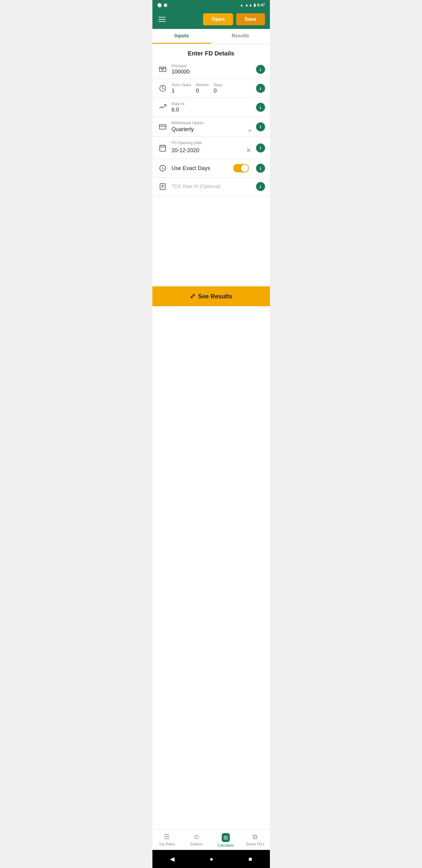 This screenshot has width=422, height=868. Describe the element at coordinates (255, 840) in the screenshot. I see `nav-saved-fds: ⧉ Saved FD's` at that location.